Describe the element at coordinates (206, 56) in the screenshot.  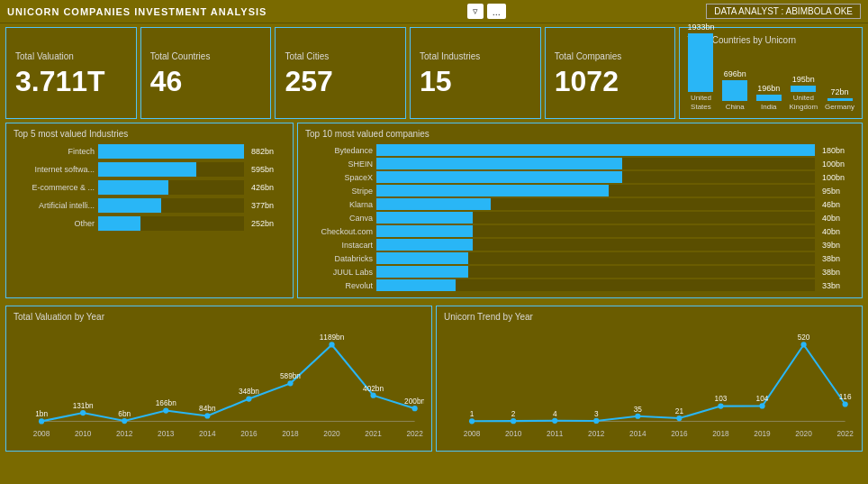
I see `kpi-total-countries-label: Total Countries` at that location.